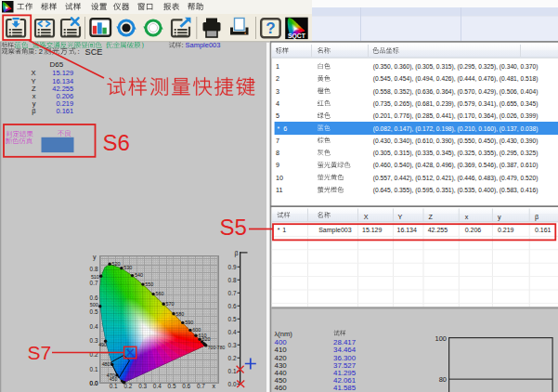 The width and height of the screenshot is (558, 392). Describe the element at coordinates (281, 388) in the screenshot. I see `svg-text: 460` at that location.